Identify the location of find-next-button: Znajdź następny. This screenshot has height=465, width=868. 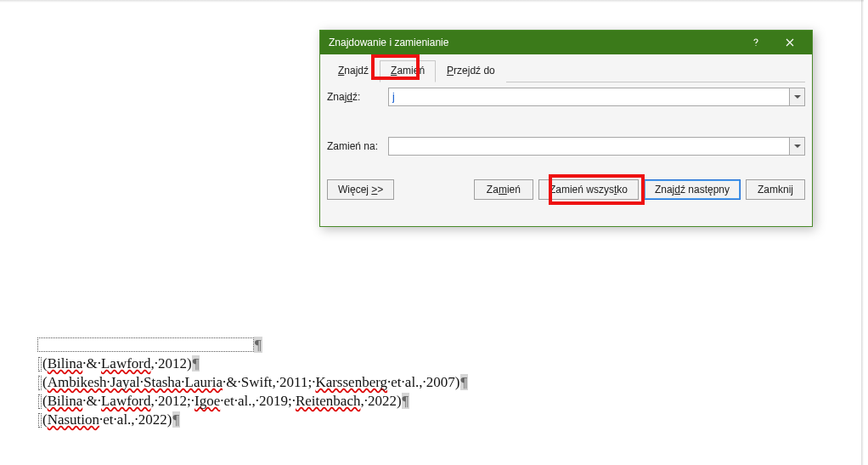
(692, 190).